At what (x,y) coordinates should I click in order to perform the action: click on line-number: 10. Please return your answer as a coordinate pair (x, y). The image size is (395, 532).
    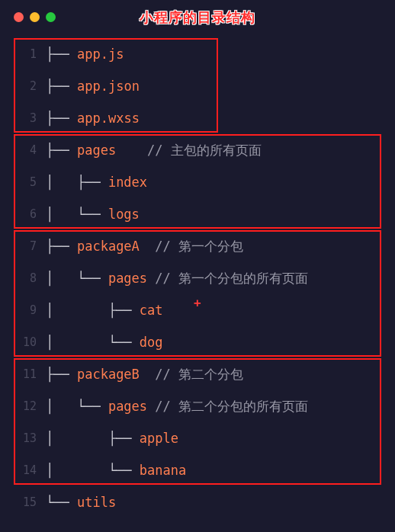
    Looking at the image, I should click on (28, 343).